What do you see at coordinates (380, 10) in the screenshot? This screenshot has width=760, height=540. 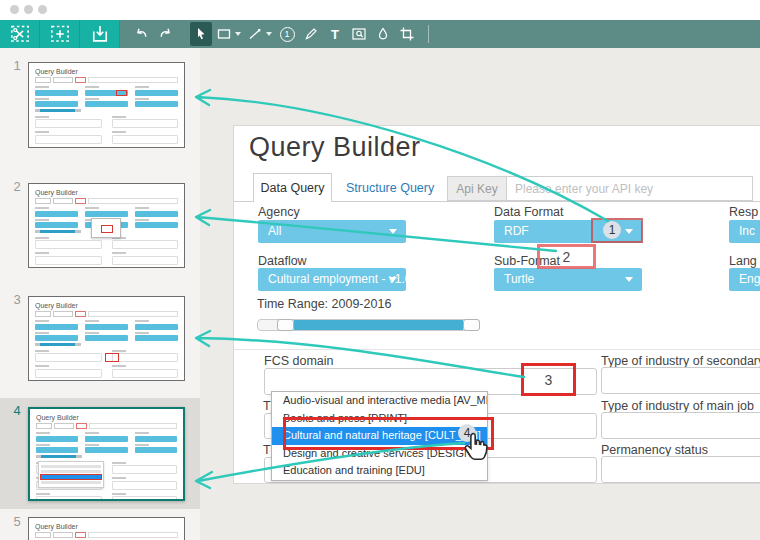 I see `window-titlebar` at bounding box center [380, 10].